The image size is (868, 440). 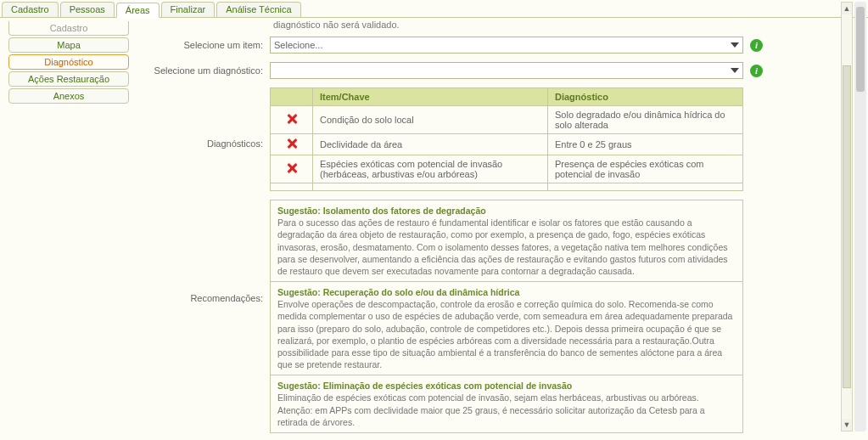 I want to click on rec-title: Sugestão: Recuperação do solo e/ou da di…, so click(x=507, y=292).